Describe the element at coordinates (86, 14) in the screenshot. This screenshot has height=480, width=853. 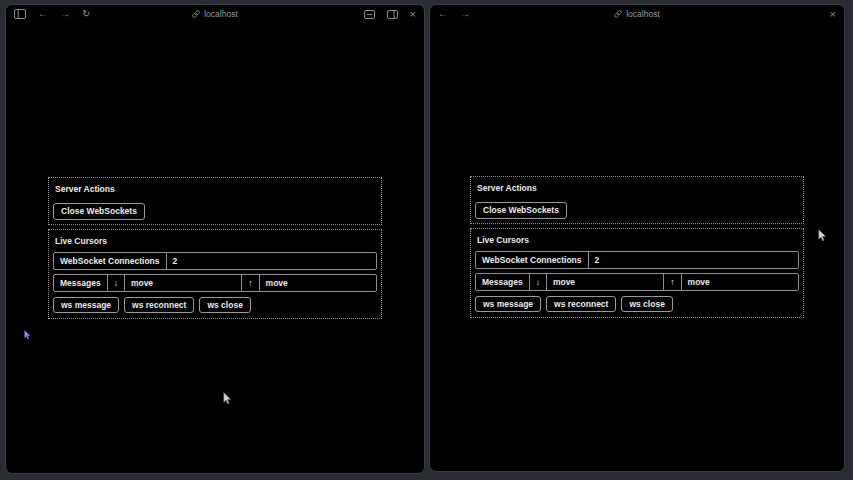
I see `reload-icon: ↻` at that location.